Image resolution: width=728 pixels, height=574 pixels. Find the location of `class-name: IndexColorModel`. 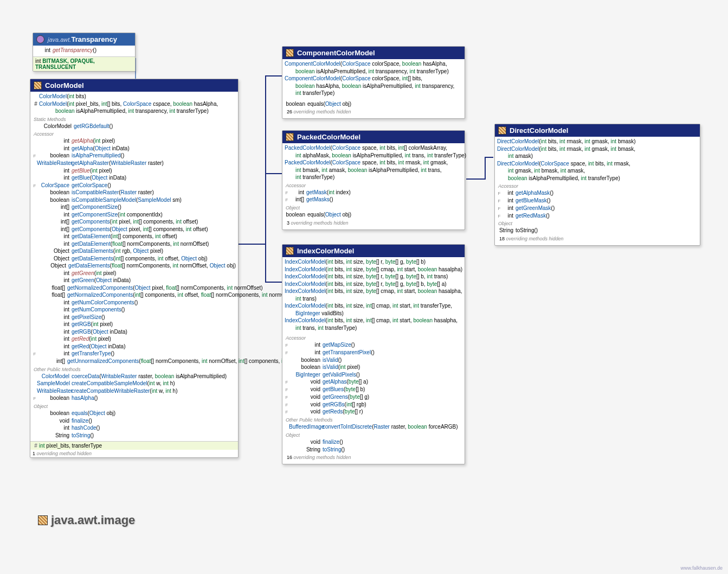

class-name: IndexColorModel is located at coordinates (325, 251).